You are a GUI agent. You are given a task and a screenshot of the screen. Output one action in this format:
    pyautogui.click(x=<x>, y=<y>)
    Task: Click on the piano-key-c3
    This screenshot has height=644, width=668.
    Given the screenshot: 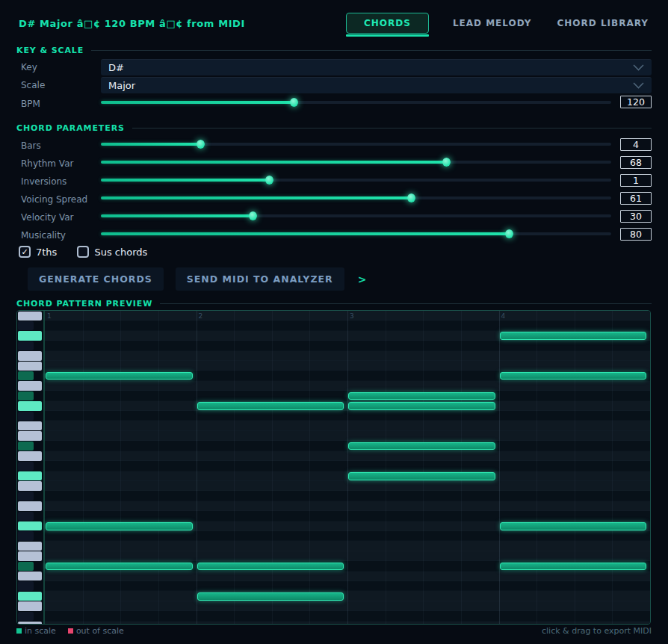 What is the action you would take?
    pyautogui.click(x=30, y=596)
    